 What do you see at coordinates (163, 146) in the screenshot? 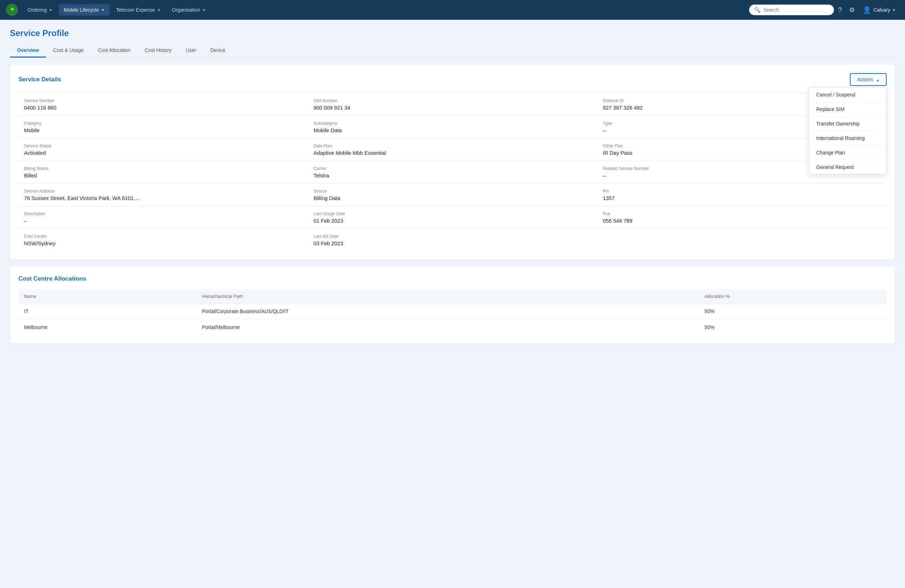
I see `field-label: Service Status` at bounding box center [163, 146].